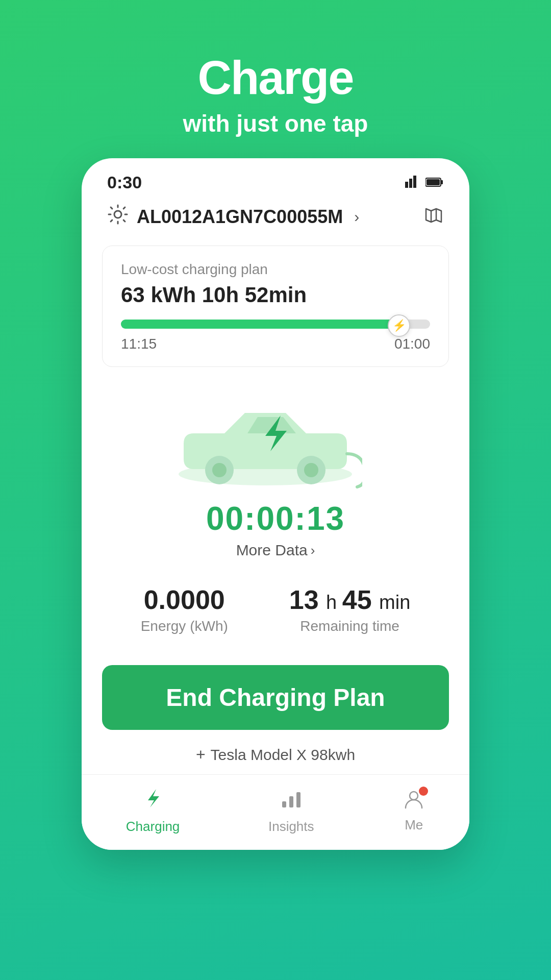 The image size is (551, 980). Describe the element at coordinates (412, 344) in the screenshot. I see `progress-time-end: 01:00` at that location.